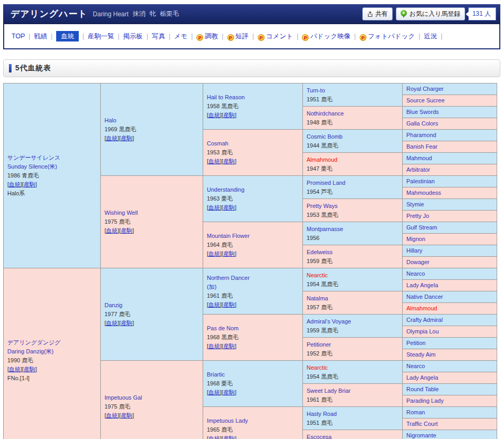 This screenshot has width=504, height=439. I want to click on horse-name-link: Steady Aim, so click(421, 354).